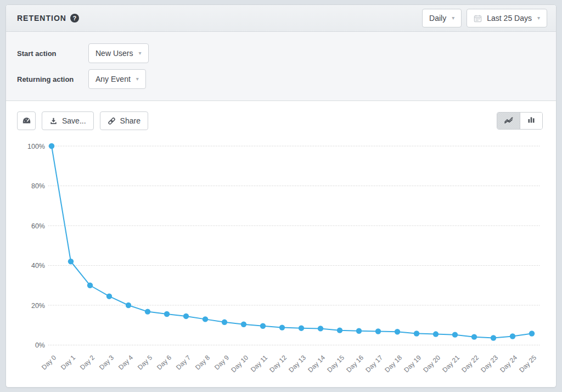 The width and height of the screenshot is (562, 392). I want to click on x-axis-label: Day 8, so click(203, 362).